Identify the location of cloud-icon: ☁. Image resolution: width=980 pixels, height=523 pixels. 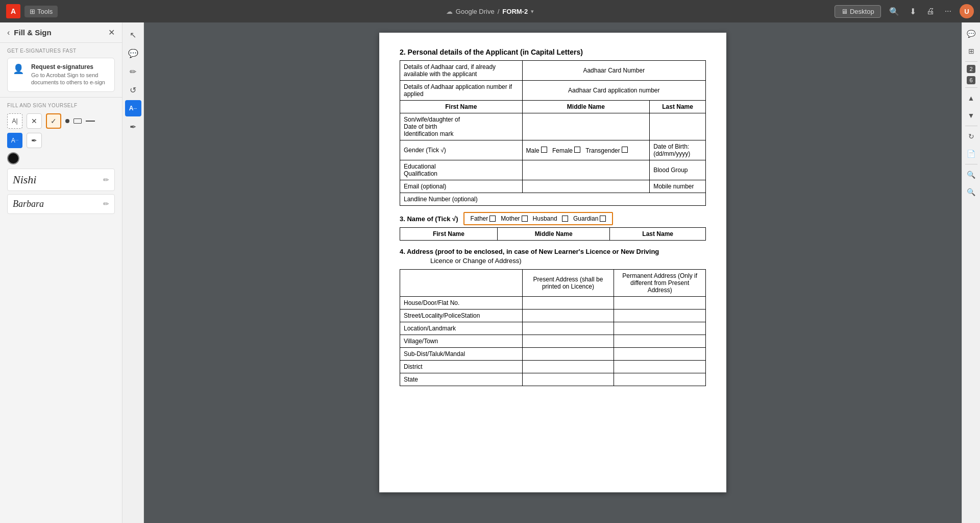
(449, 11).